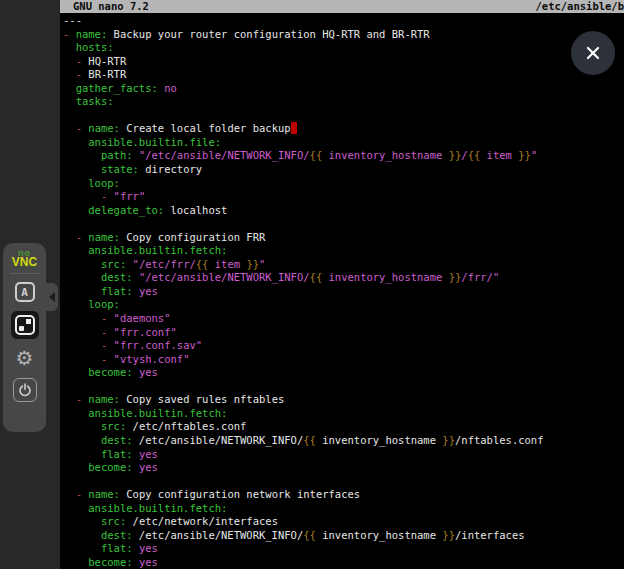 The image size is (624, 569). Describe the element at coordinates (212, 494) in the screenshot. I see `editor-line: - name: Copy configuration network inter…` at that location.